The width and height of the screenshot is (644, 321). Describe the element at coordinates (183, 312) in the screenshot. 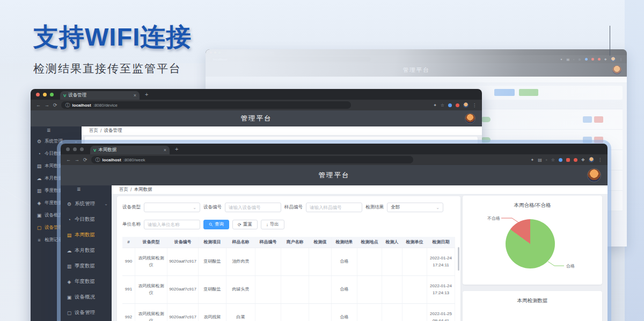

I see `table-cell: 9020aaf7c917` at that location.